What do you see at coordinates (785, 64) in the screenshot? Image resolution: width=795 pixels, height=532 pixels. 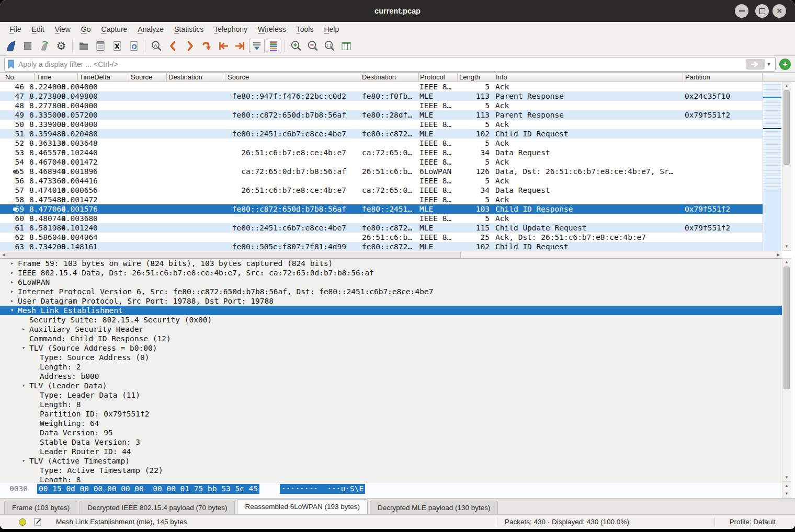 I see `filter-add-button: +` at bounding box center [785, 64].